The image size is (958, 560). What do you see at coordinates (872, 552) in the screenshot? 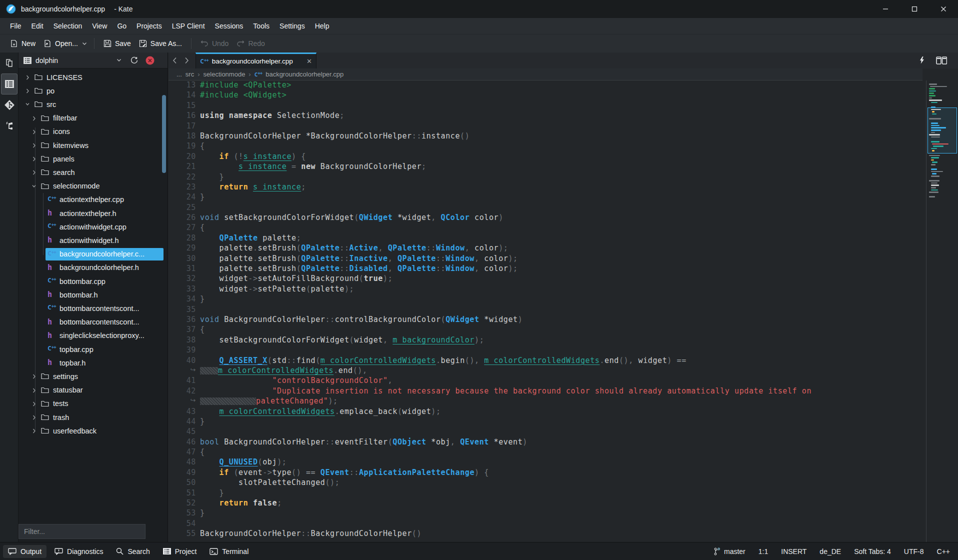
I see `tab-mode-status: Soft Tabs: 4` at bounding box center [872, 552].